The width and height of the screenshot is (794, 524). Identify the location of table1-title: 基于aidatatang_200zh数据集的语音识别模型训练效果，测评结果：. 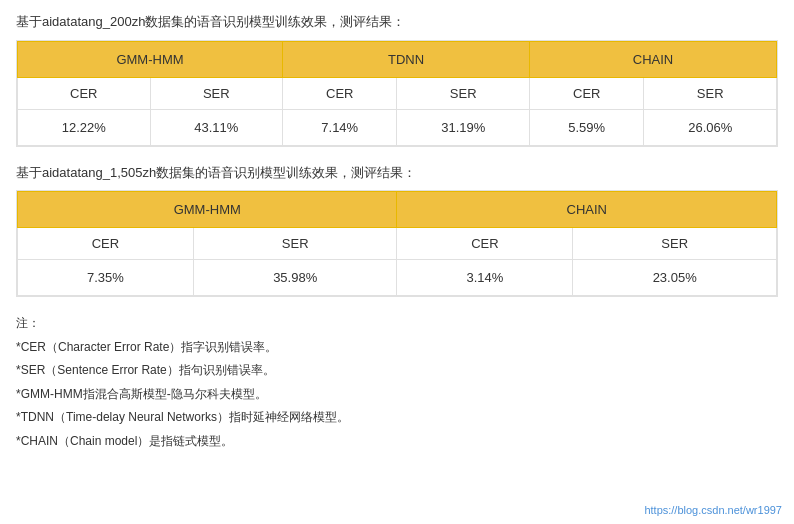
(397, 22).